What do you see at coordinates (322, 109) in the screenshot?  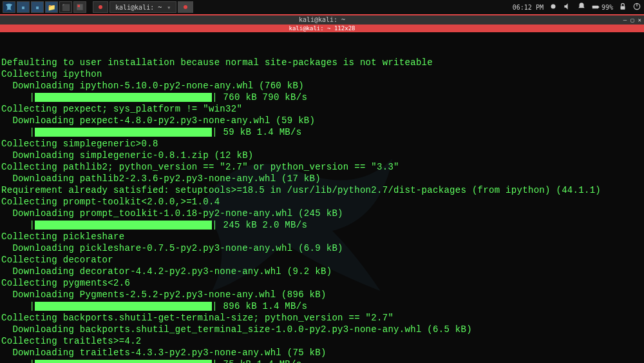 I see `terminal-line: Collecting pexpect; sys_platform != "win…` at bounding box center [322, 109].